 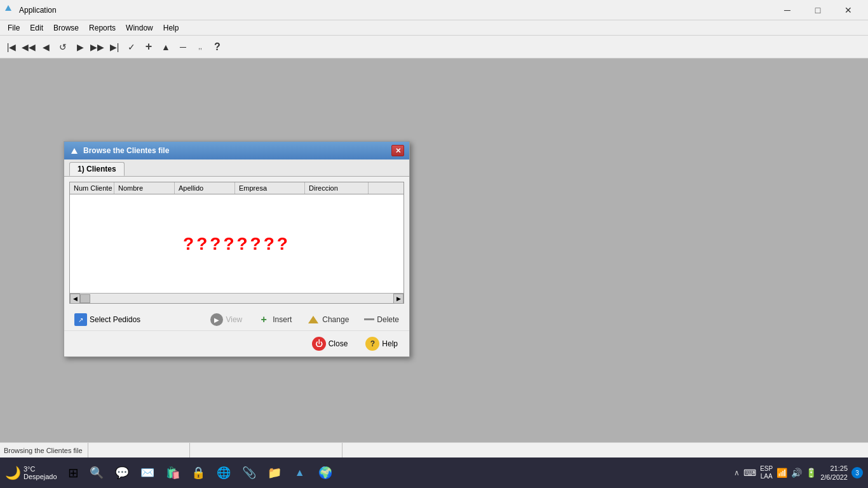 What do you see at coordinates (10, 10) in the screenshot?
I see `app-icon` at bounding box center [10, 10].